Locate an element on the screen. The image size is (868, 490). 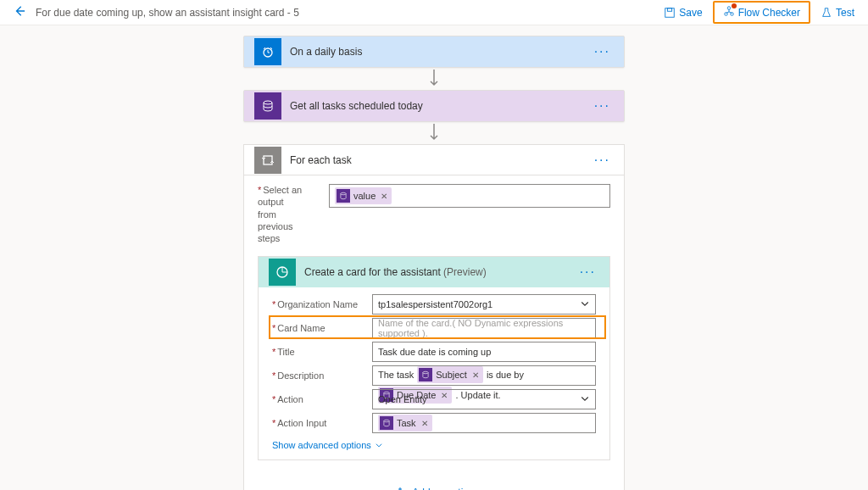
action-row: *Action Open Entity is located at coordinates (434, 399).